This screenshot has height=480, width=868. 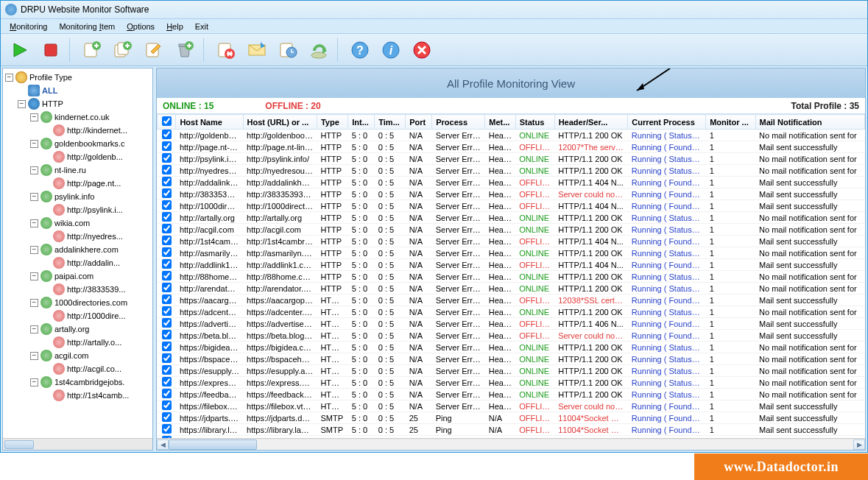 What do you see at coordinates (163, 445) in the screenshot?
I see `scroll-left-icon: ◀` at bounding box center [163, 445].